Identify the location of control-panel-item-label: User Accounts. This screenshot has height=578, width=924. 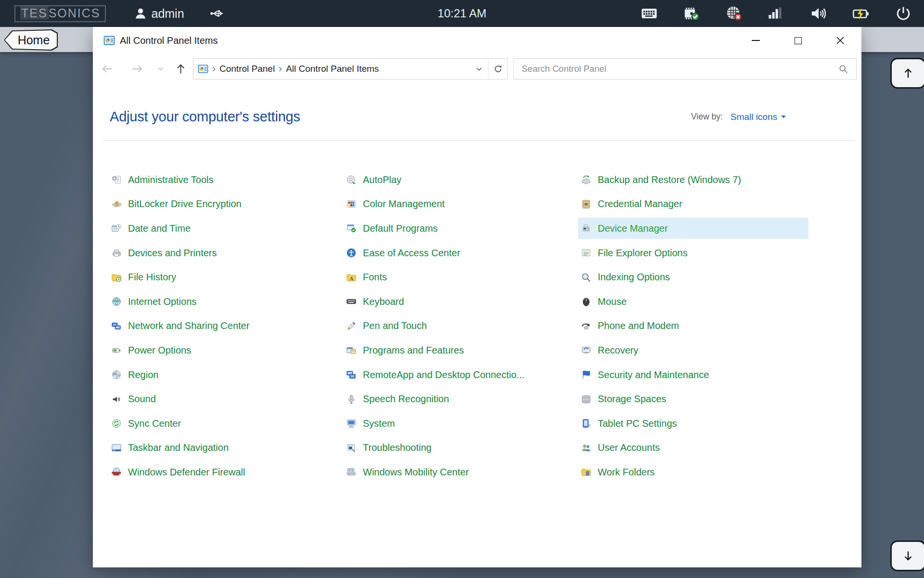
(629, 448).